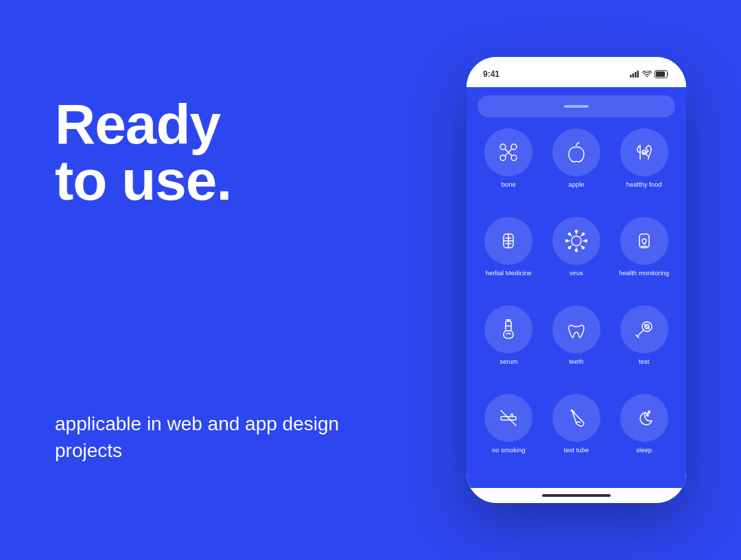 The width and height of the screenshot is (741, 560). Describe the element at coordinates (644, 450) in the screenshot. I see `icon-label-sleep: sleep` at that location.